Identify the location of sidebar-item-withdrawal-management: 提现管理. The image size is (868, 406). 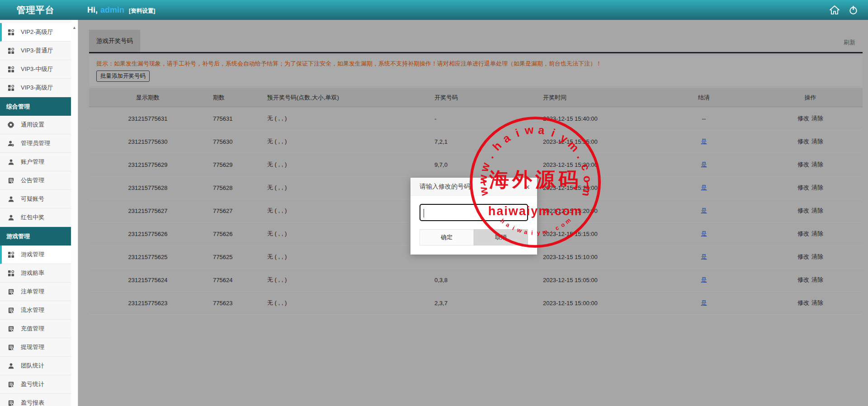
(35, 347).